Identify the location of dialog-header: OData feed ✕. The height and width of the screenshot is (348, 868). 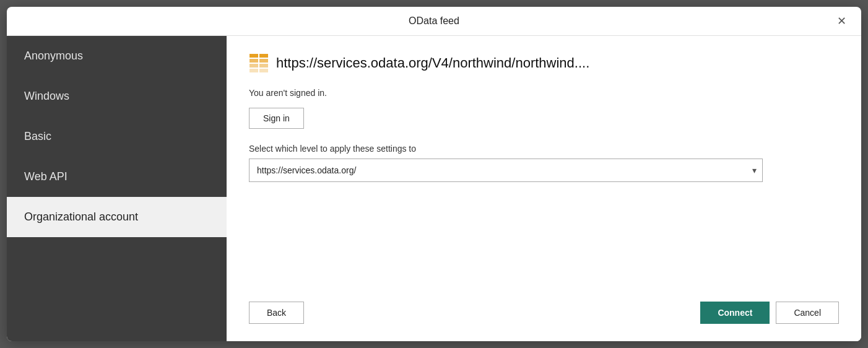
(434, 21).